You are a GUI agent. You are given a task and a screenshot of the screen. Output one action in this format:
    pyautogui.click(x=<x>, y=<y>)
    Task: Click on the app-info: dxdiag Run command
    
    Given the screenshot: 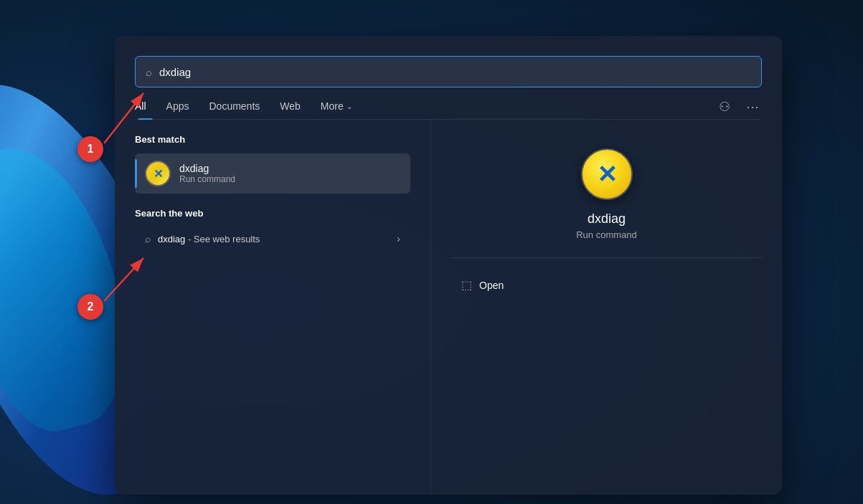 What is the action you would take?
    pyautogui.click(x=290, y=173)
    